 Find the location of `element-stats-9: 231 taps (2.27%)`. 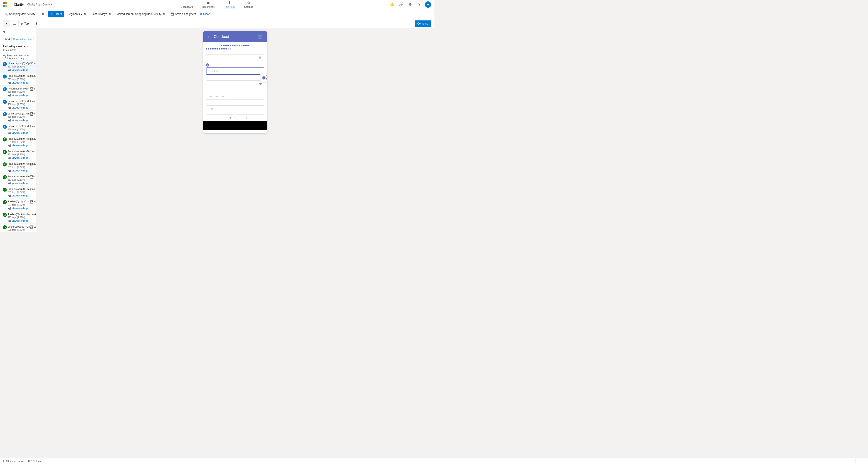

element-stats-9: 231 taps (2.27%) is located at coordinates (19, 167).